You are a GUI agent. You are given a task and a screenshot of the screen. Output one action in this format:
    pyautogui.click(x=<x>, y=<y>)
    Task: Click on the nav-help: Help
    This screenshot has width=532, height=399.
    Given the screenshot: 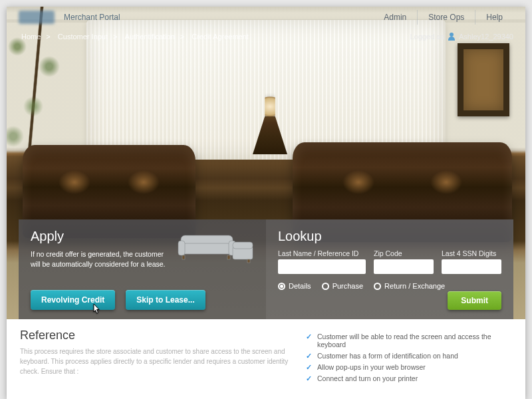 What is the action you would take?
    pyautogui.click(x=494, y=17)
    